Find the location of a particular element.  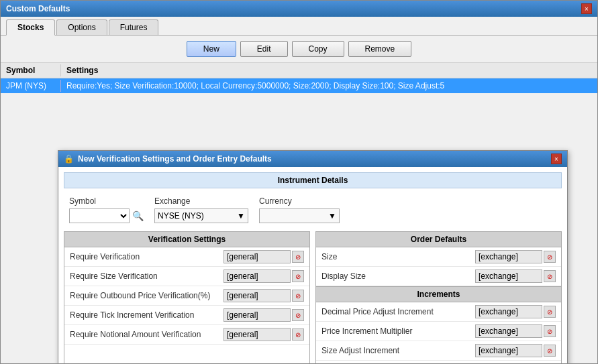

tab-futures: Futures is located at coordinates (134, 27).